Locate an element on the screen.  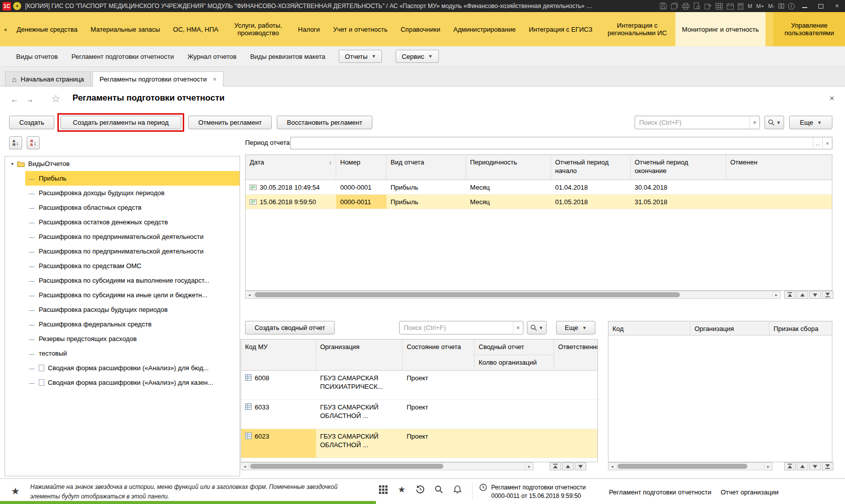
tree-item: —тестовый is located at coordinates (122, 353).